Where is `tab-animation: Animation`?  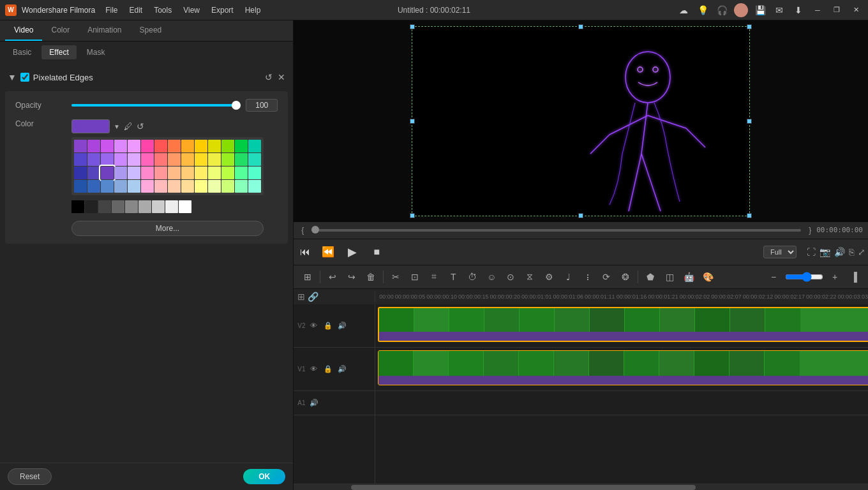 tab-animation: Animation is located at coordinates (105, 31).